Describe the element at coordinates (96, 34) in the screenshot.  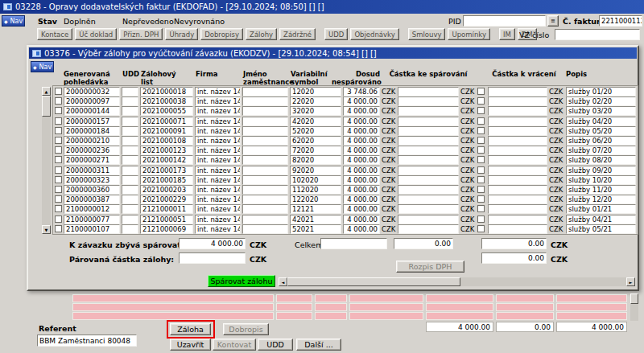
I see `tab-uc-doklad: Úč doklad` at that location.